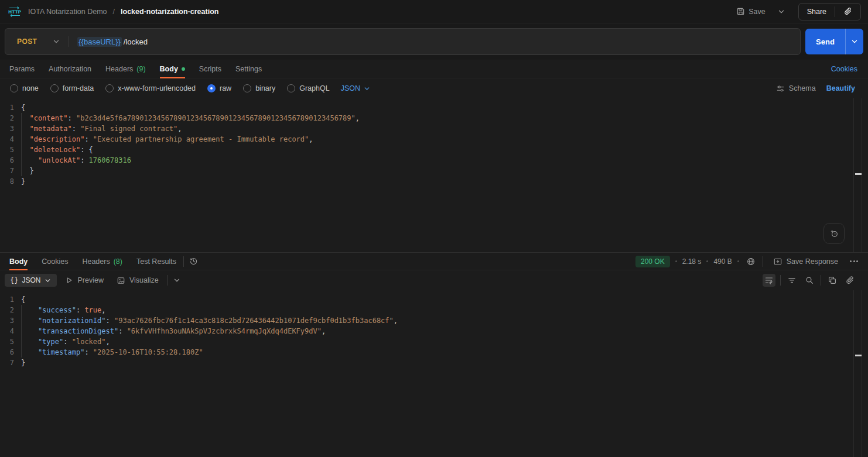 Image resolution: width=868 pixels, height=457 pixels. I want to click on send-options-button, so click(854, 42).